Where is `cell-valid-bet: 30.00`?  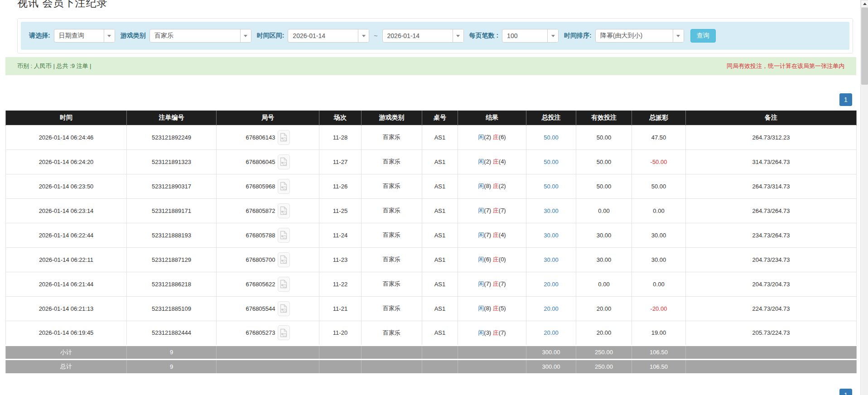 cell-valid-bet: 30.00 is located at coordinates (604, 235).